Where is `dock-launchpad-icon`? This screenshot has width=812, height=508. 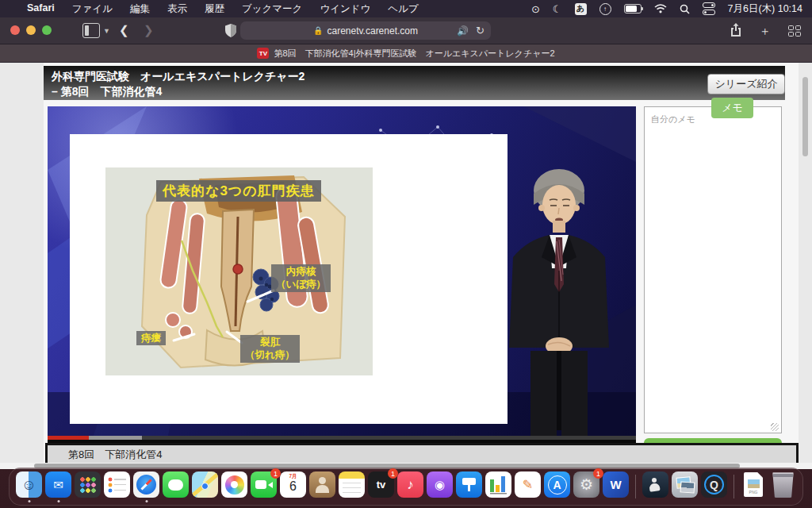
dock-launchpad-icon is located at coordinates (87, 487).